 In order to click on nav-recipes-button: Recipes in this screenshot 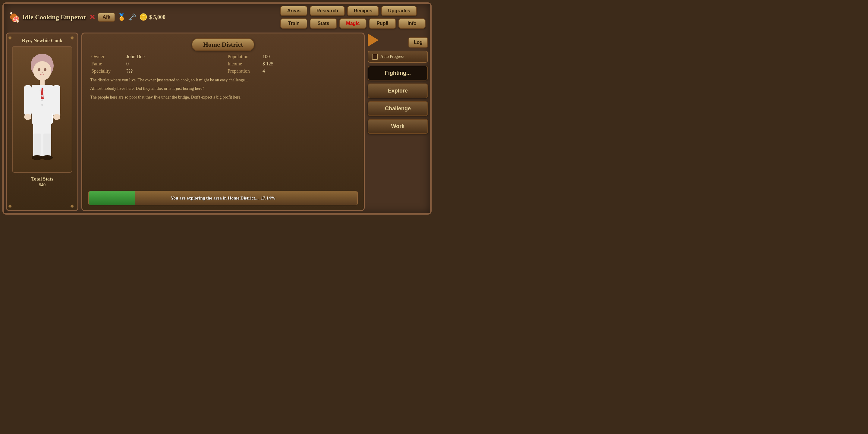, I will do `click(363, 11)`.